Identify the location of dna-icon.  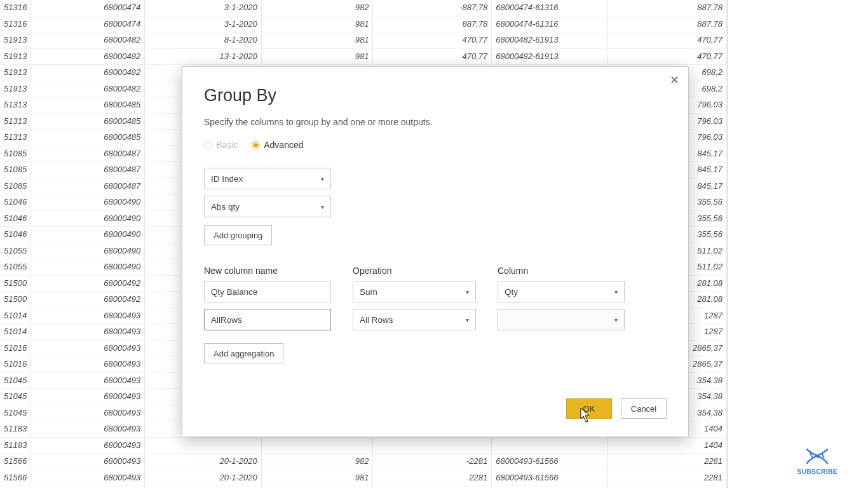
(817, 456).